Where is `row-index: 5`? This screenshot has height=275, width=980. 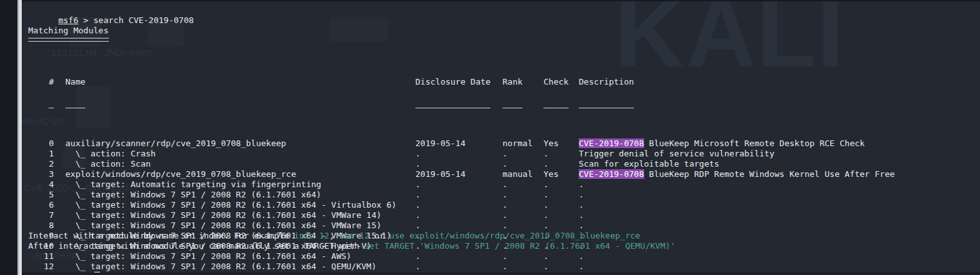 row-index: 5 is located at coordinates (41, 195).